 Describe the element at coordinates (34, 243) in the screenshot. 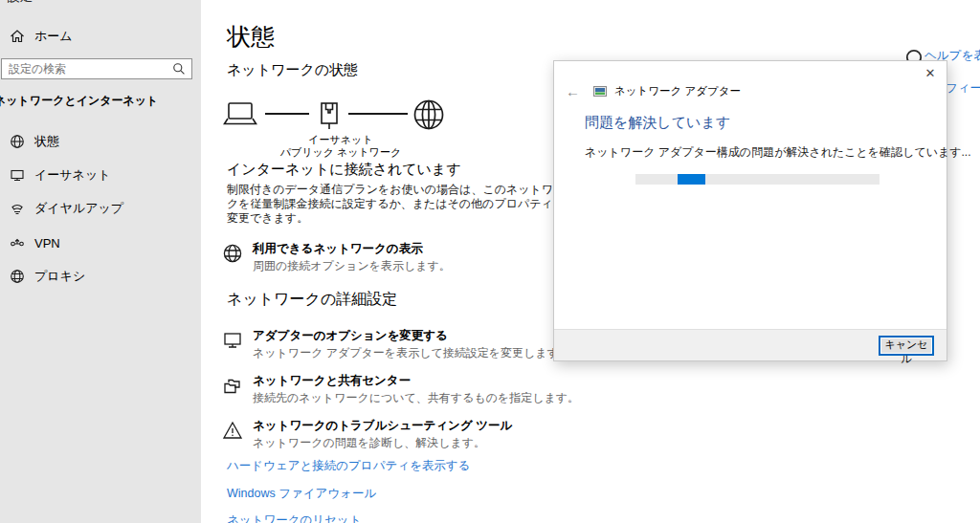

I see `sidebar-item-vpn: VPN` at that location.